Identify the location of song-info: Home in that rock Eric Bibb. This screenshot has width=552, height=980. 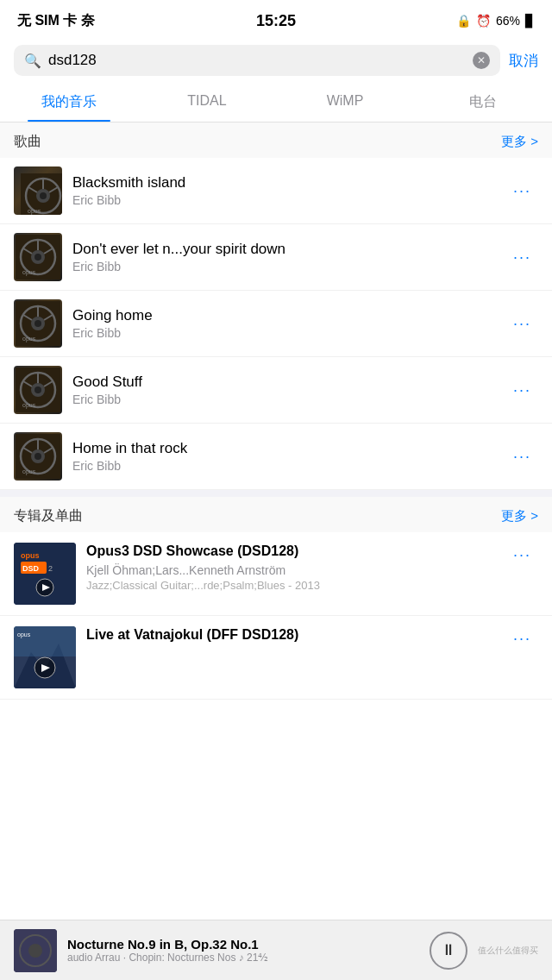
(285, 456).